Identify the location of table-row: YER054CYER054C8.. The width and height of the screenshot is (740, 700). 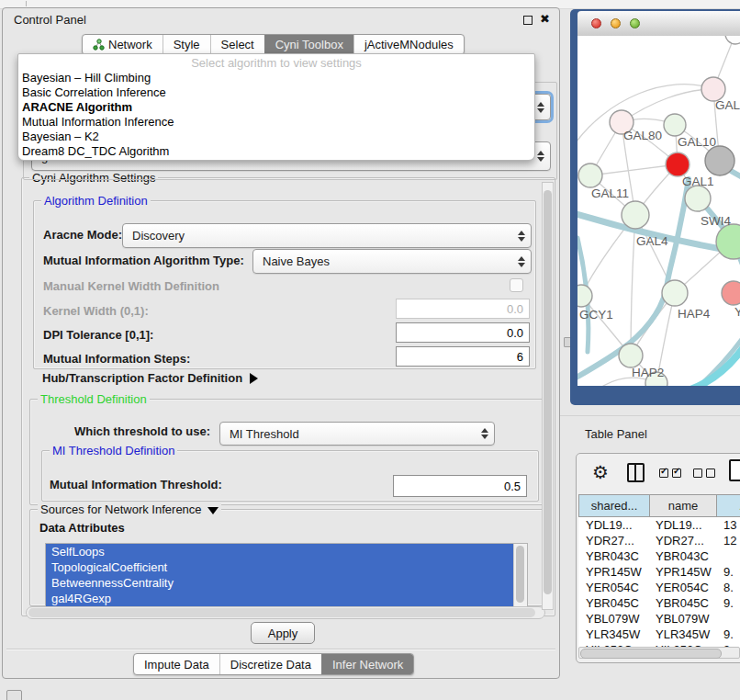
(659, 588).